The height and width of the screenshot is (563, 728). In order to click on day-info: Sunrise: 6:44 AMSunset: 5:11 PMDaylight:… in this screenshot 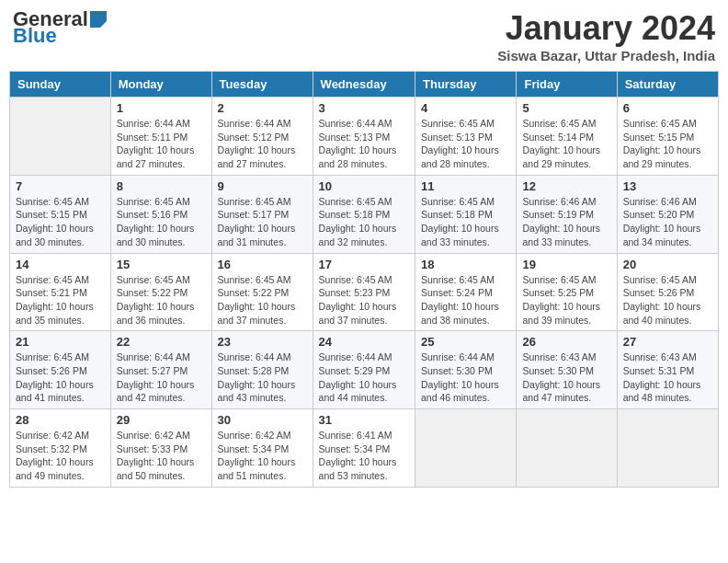, I will do `click(162, 144)`.